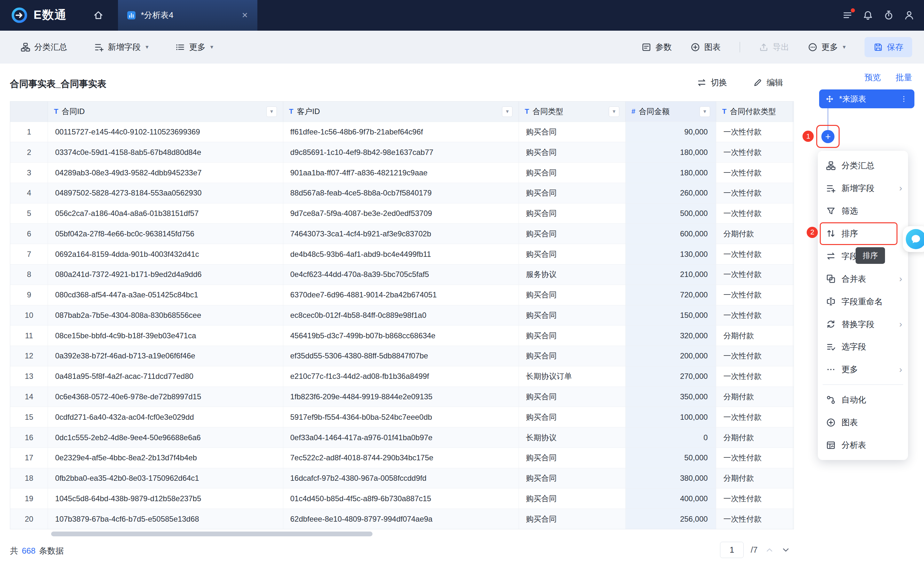  I want to click on page-input, so click(732, 550).